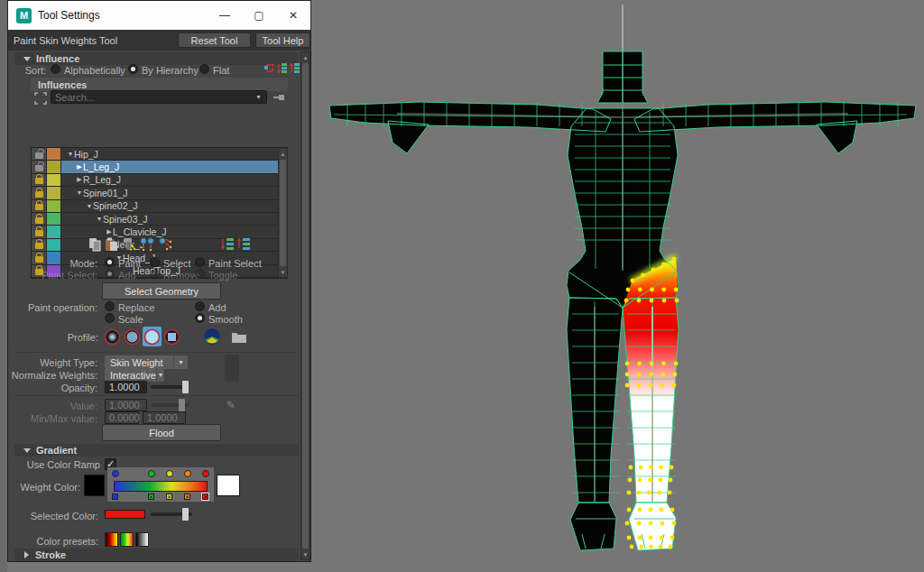  Describe the element at coordinates (225, 15) in the screenshot. I see `minimize-button: —` at that location.